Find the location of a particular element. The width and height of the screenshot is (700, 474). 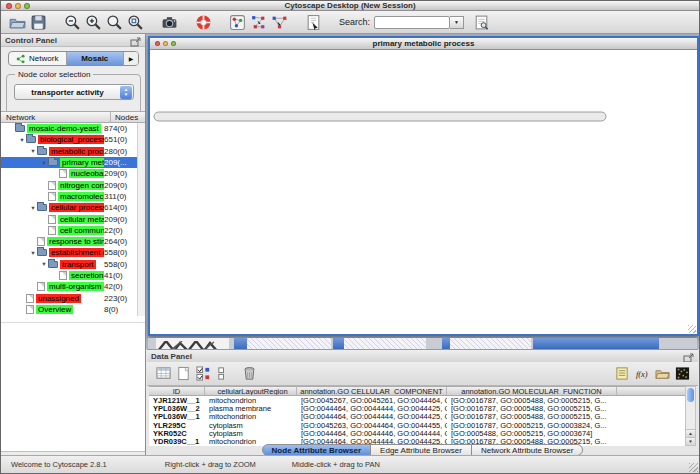

tree-row: cell communicat22(0) is located at coordinates (69, 230).